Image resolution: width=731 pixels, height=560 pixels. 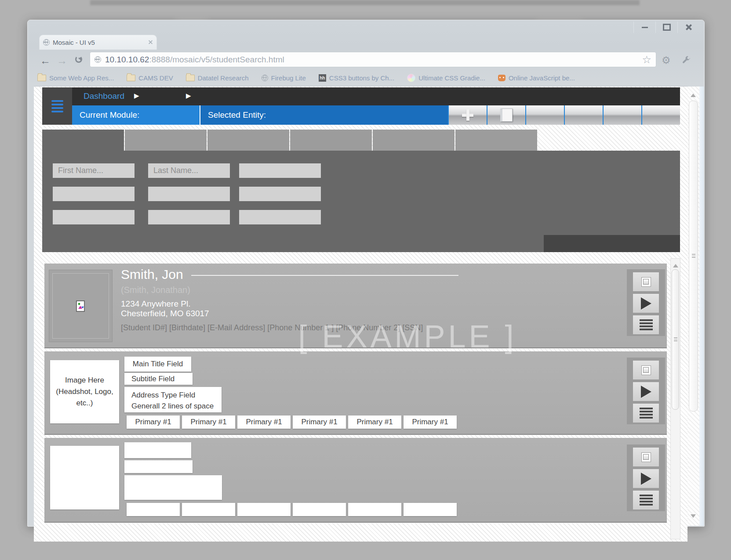 What do you see at coordinates (104, 96) in the screenshot?
I see `breadcrumb-dashboard: Dashboard` at bounding box center [104, 96].